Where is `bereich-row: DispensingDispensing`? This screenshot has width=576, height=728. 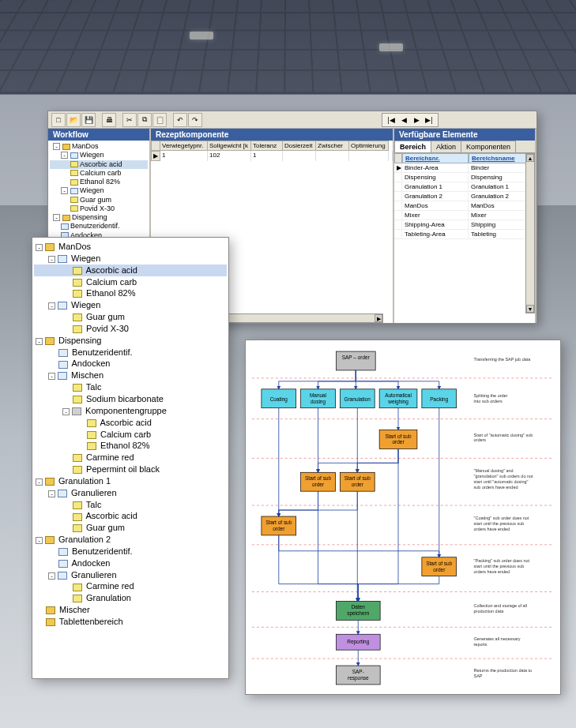
bereich-row: DispensingDispensing is located at coordinates (465, 178).